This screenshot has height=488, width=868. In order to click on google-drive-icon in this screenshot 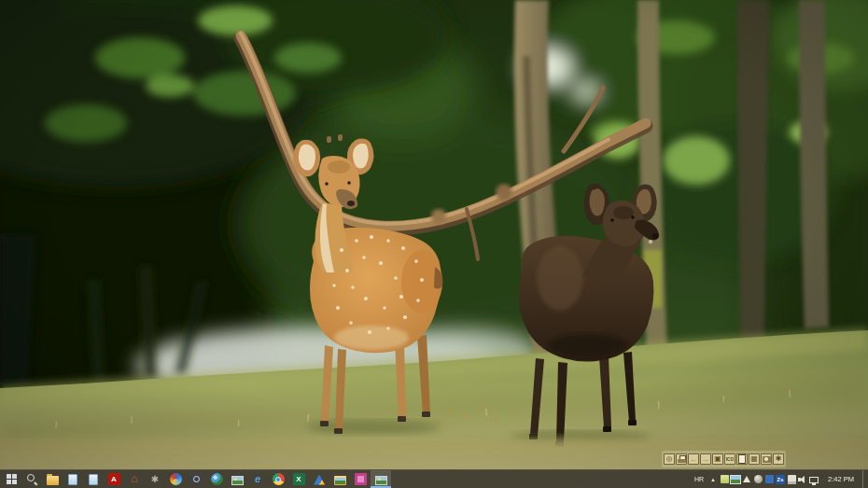, I will do `click(319, 480)`.